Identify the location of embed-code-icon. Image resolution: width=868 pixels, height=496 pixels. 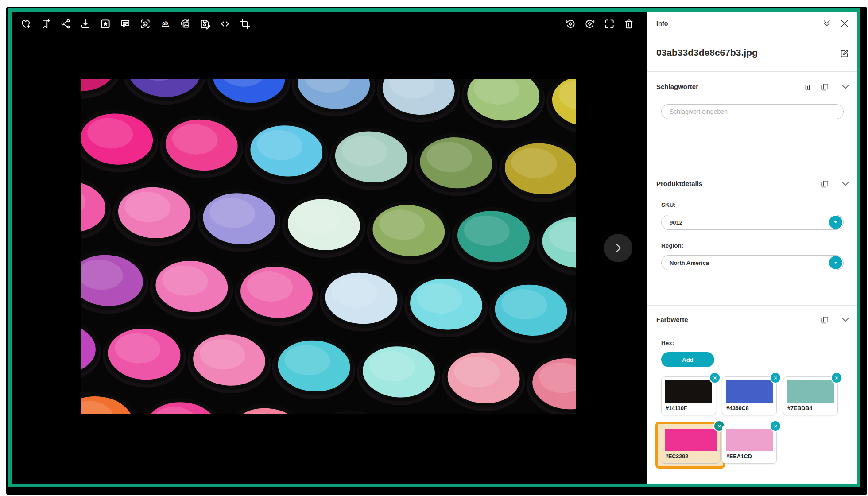
(225, 24).